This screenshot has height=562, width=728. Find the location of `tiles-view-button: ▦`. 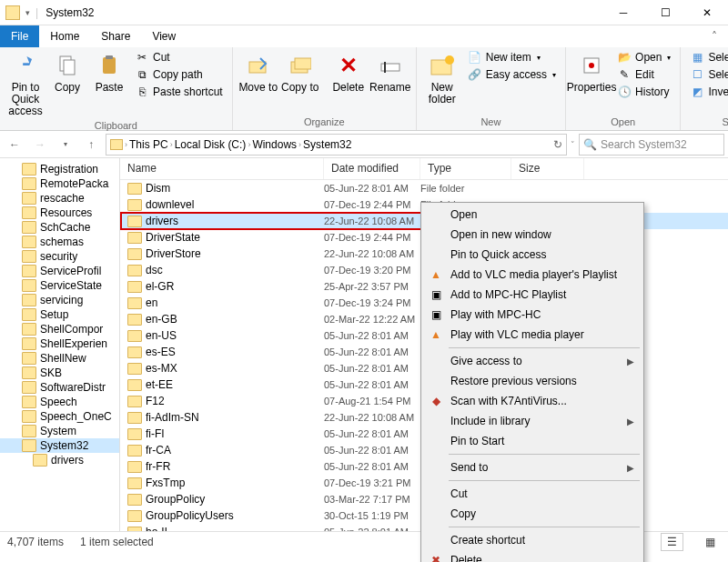

tiles-view-button: ▦ is located at coordinates (710, 542).